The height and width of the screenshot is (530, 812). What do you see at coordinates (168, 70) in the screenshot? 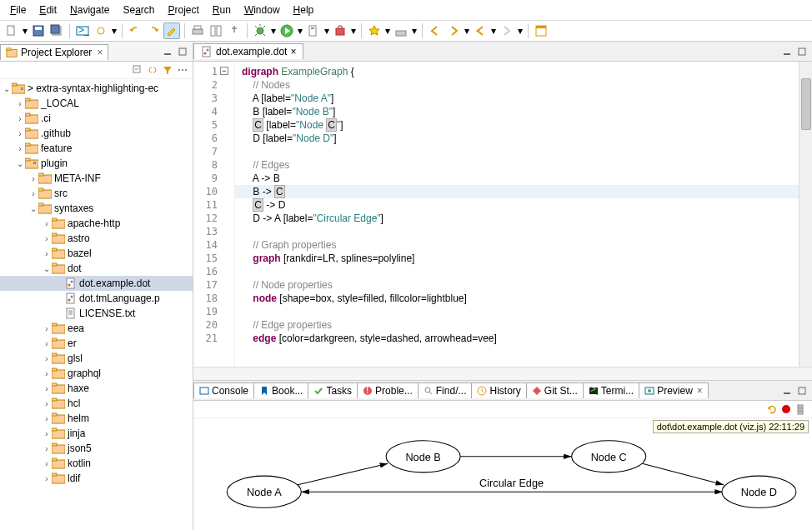
I see `filter-icon` at bounding box center [168, 70].